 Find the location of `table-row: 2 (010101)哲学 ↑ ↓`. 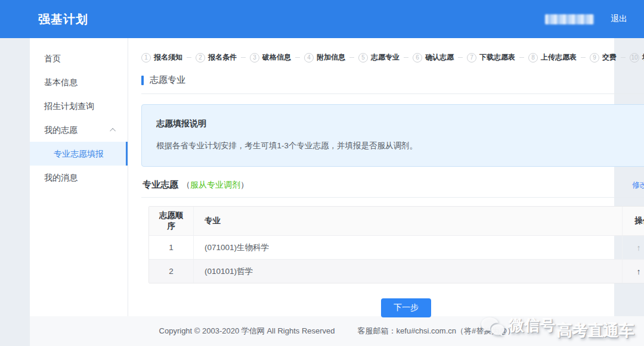

table-row: 2 (010101)哲学 ↑ ↓ is located at coordinates (397, 271).